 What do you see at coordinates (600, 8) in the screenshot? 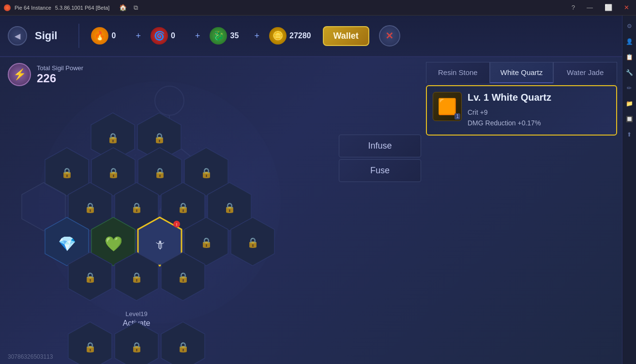
I see `title-bar-controls: ? — ⬜ ✕` at bounding box center [600, 8].